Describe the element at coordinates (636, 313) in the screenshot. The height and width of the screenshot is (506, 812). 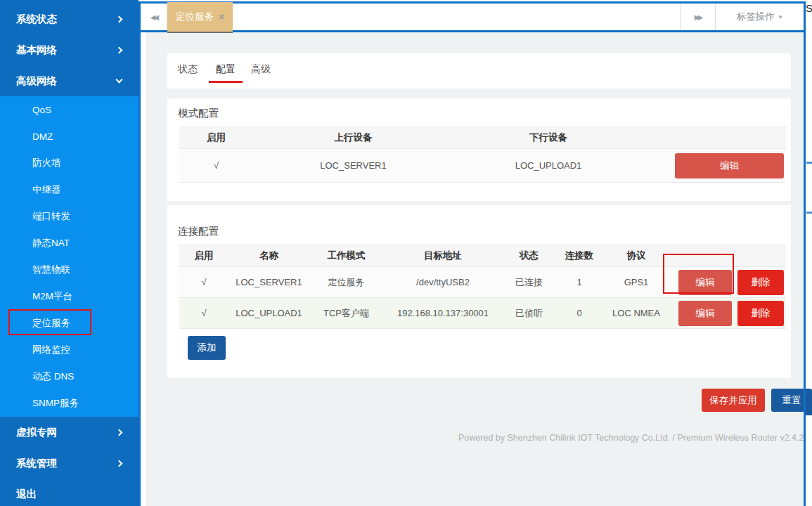
I see `protocol-value: LOC NMEA` at that location.